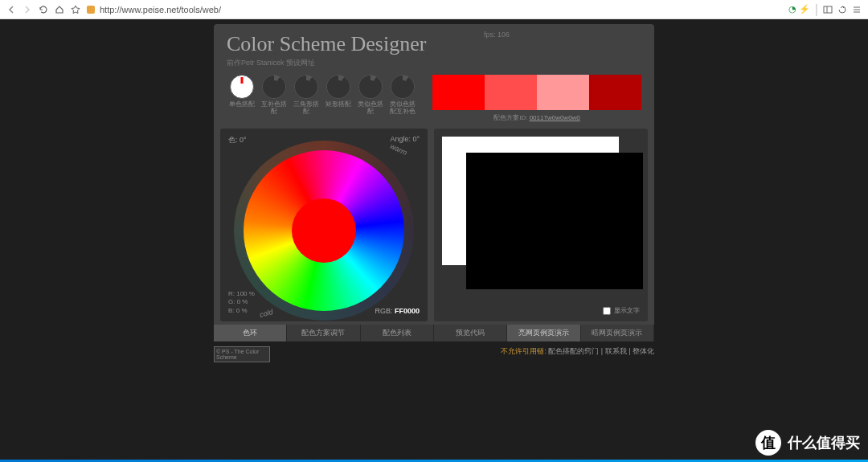  Describe the element at coordinates (324, 225) in the screenshot. I see `wheel-panel: 色: 0° Angle: 0° warm cold R: 100 % G: 0 …` at that location.